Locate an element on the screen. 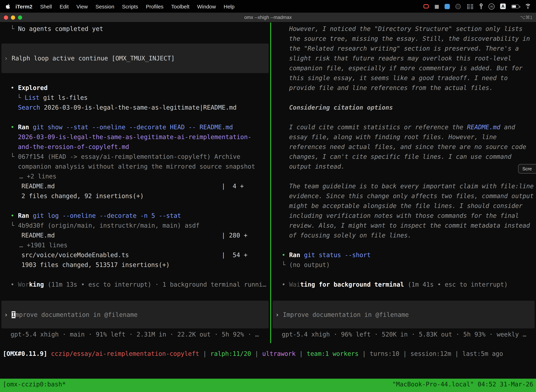 The width and height of the screenshot is (536, 392). tmux-host-clock: "MacBook-Pro-44.local" 04:52 31-Mar-26 is located at coordinates (463, 384).